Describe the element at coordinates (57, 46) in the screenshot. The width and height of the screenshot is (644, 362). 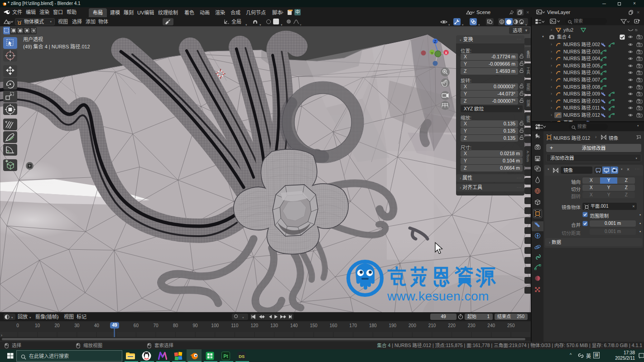
I see `svg-text: (49) 集合 4 | NURBS 路径.012` at that location.